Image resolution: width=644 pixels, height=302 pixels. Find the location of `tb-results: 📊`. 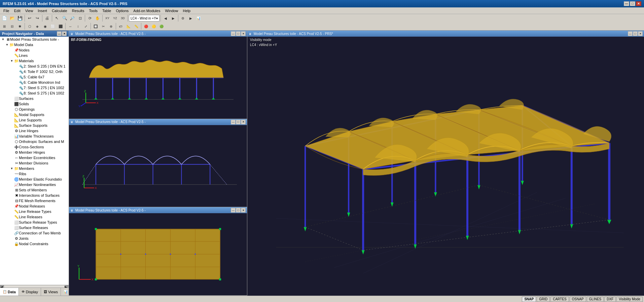

tb-results: 📊 is located at coordinates (199, 18).